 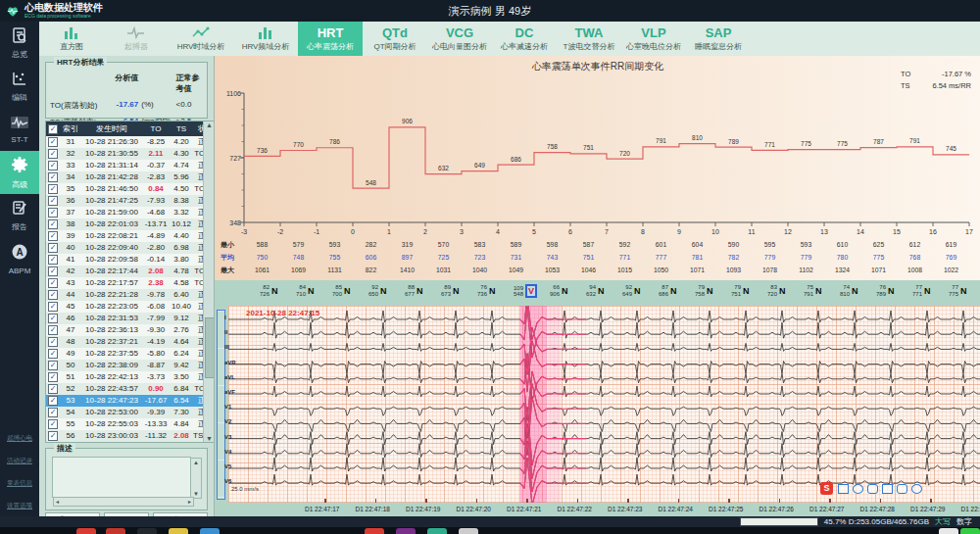 What do you see at coordinates (196, 478) in the screenshot?
I see `desc-vscroll: ▲▼` at bounding box center [196, 478].